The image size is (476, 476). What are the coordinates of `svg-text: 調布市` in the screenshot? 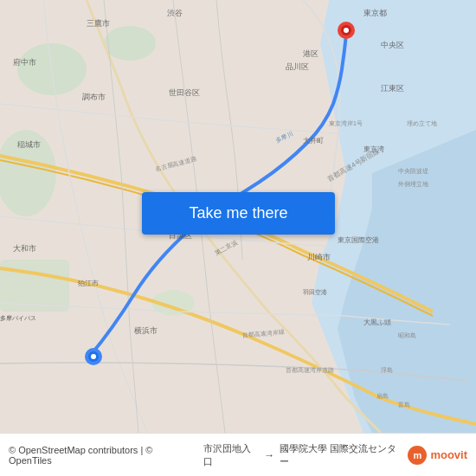 It's located at (93, 97).